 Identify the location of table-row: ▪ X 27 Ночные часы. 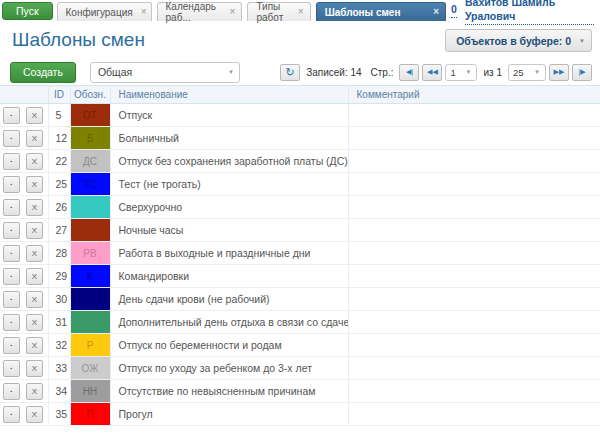
(300, 230).